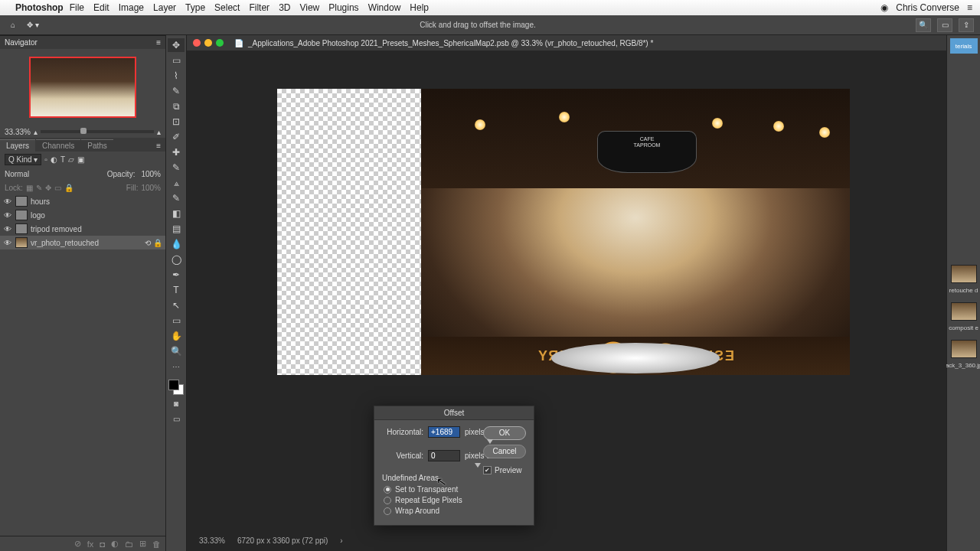 This screenshot has width=980, height=551. Describe the element at coordinates (176, 152) in the screenshot. I see `healing-tool-icon: ✚` at that location.